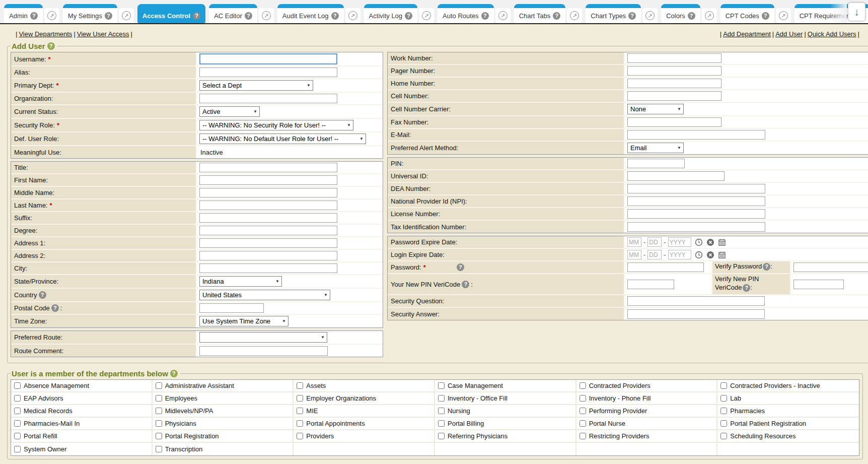  What do you see at coordinates (241, 281) in the screenshot?
I see `select-dropdown: Indiana▼` at bounding box center [241, 281].